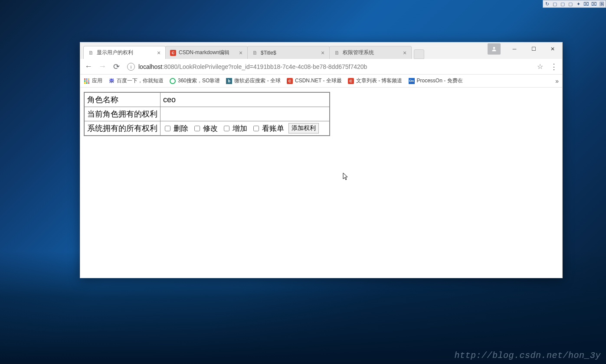  Describe the element at coordinates (273, 128) in the screenshot. I see `checkbox-label: 看账单` at that location.